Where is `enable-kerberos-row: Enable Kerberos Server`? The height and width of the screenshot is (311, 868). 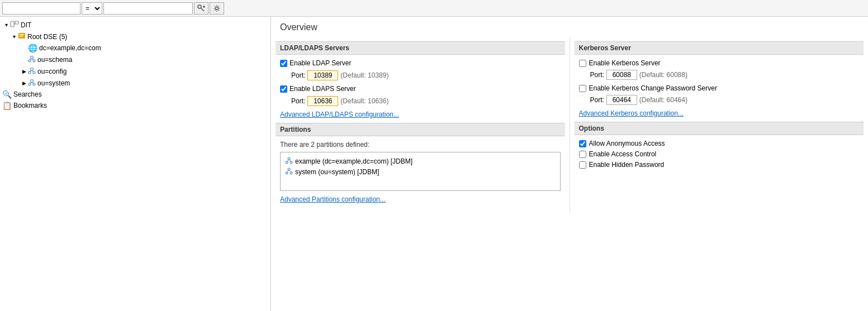
enable-kerberos-row: Enable Kerberos Server is located at coordinates (719, 63).